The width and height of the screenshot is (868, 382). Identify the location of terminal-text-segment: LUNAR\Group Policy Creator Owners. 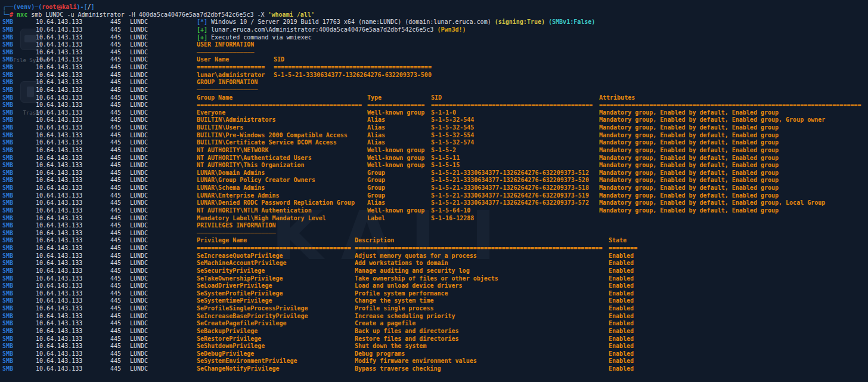
(282, 180).